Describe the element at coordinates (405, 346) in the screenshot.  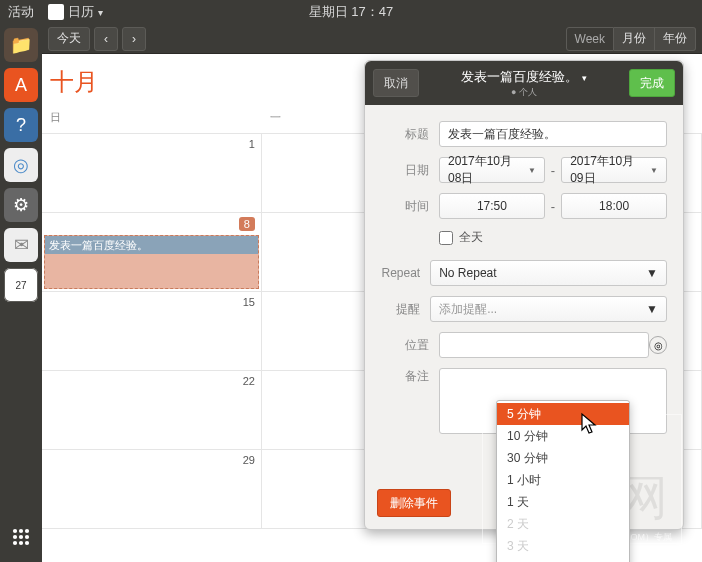
I see `label-location: 位置` at that location.